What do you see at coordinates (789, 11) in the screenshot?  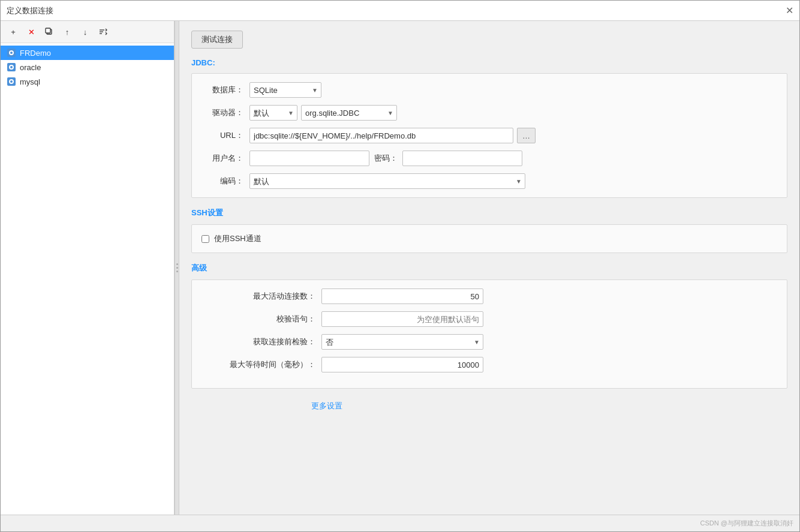 I see `close-icon: ✕` at bounding box center [789, 11].